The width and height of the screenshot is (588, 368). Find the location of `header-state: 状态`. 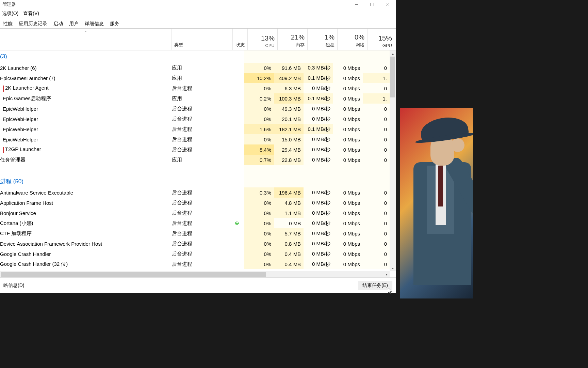

header-state: 状态 is located at coordinates (240, 40).